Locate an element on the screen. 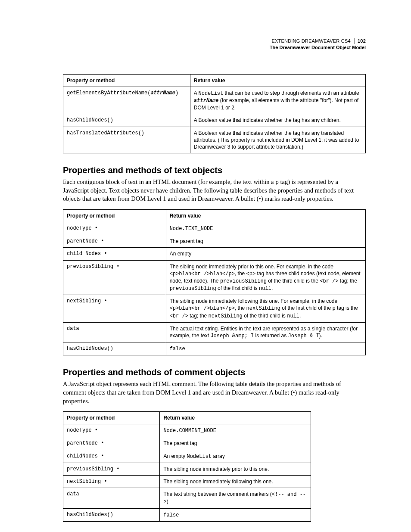 The width and height of the screenshot is (411, 532). table-row: child Nodes • An empty is located at coordinates (215, 254).